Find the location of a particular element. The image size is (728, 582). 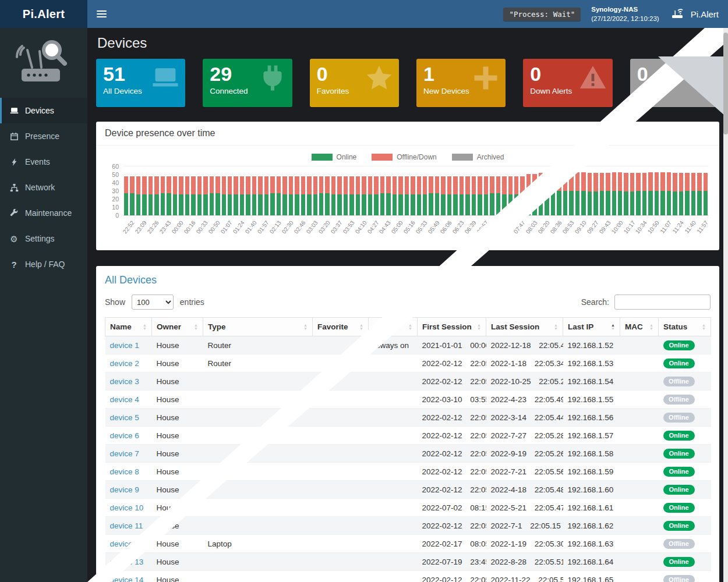

column-header-favorite: Favorite▲▼ is located at coordinates (341, 327).